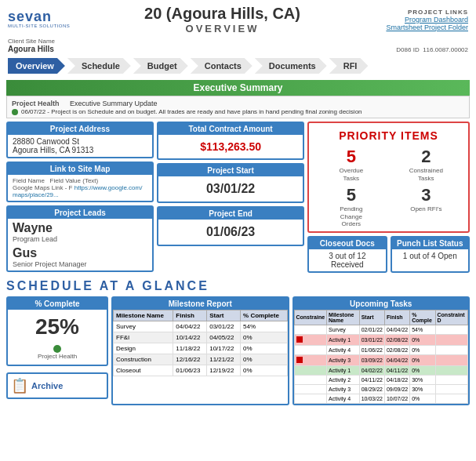  Describe the element at coordinates (39, 103) in the screenshot. I see `project-health-label: Project Health` at that location.